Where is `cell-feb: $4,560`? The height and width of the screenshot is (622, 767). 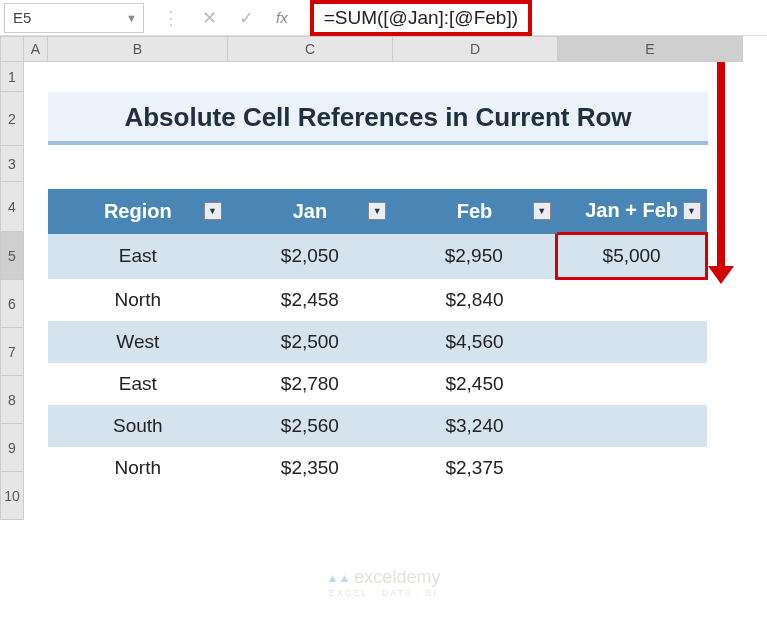
cell-feb: $4,560 is located at coordinates (474, 342).